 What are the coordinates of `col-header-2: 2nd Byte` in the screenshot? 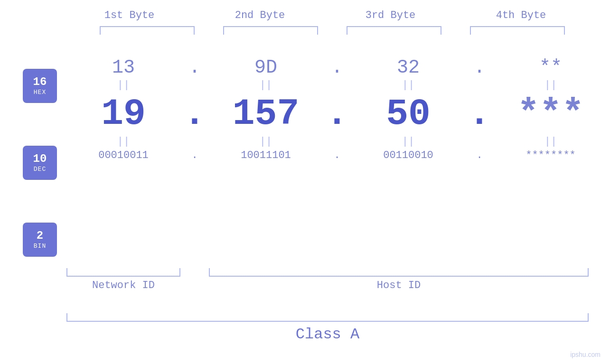 It's located at (260, 15).